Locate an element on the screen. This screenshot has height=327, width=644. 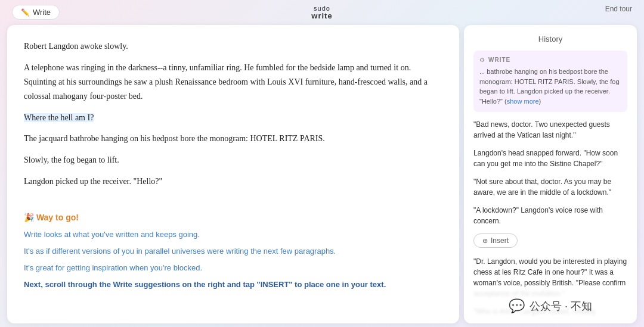
history-entry-2: Langdon's head snapped forward. "How soo… is located at coordinates (550, 158).